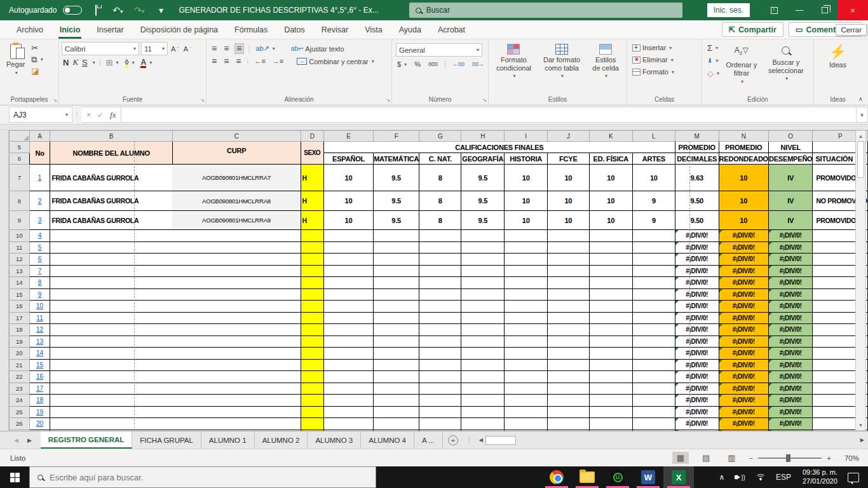  Describe the element at coordinates (742, 64) in the screenshot. I see `sort-filter-button: AZ▽ Ordenar y filtrar▾` at that location.